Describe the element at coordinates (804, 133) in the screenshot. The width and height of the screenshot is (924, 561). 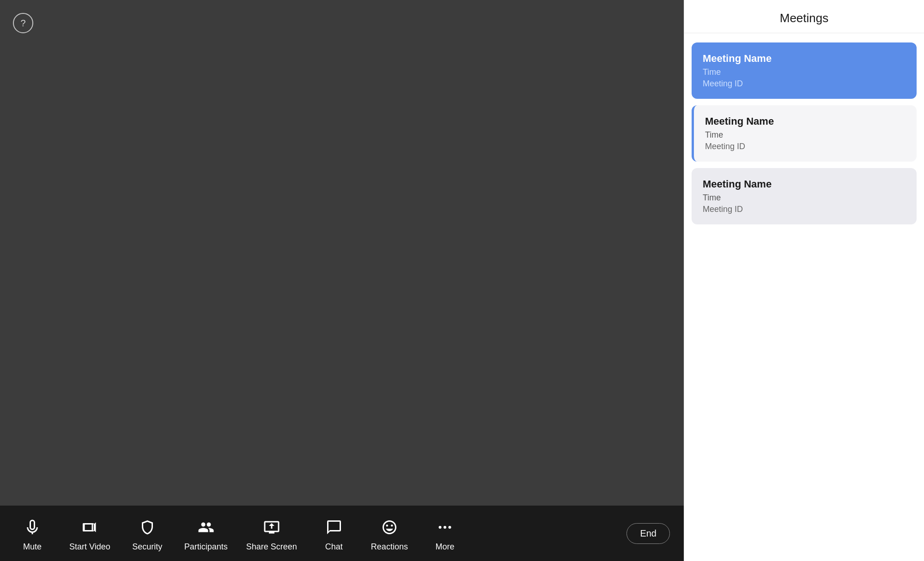
I see `meeting-card-2: Meeting Name Time Meeting ID` at that location.